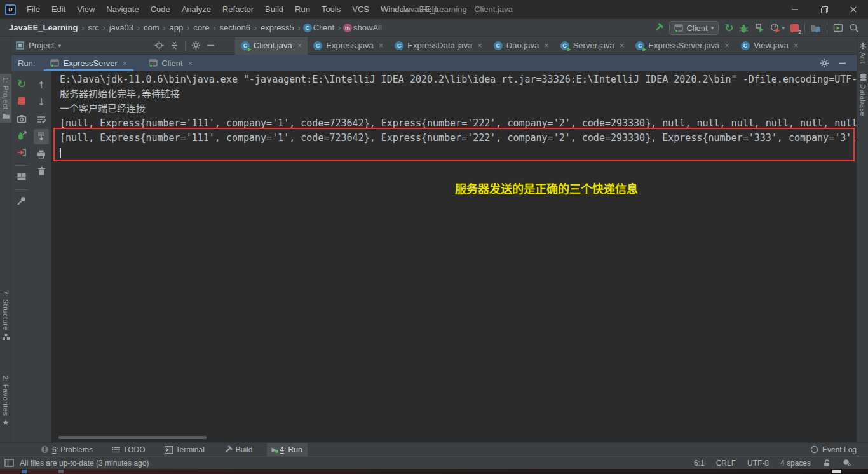 This screenshot has width=868, height=474. Describe the element at coordinates (192, 28) in the screenshot. I see `breadcrumb: JavaEE_Learning › src › java03 › com › a…` at that location.